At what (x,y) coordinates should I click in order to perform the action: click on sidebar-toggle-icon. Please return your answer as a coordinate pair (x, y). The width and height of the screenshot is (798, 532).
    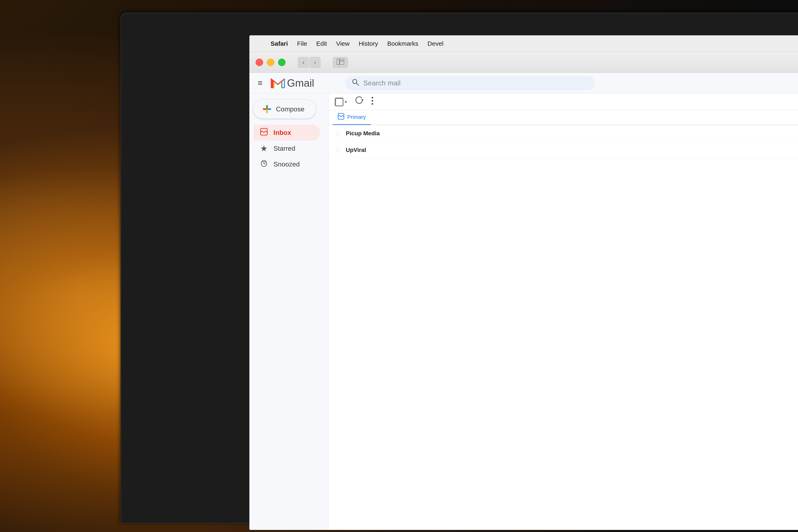
    Looking at the image, I should click on (340, 62).